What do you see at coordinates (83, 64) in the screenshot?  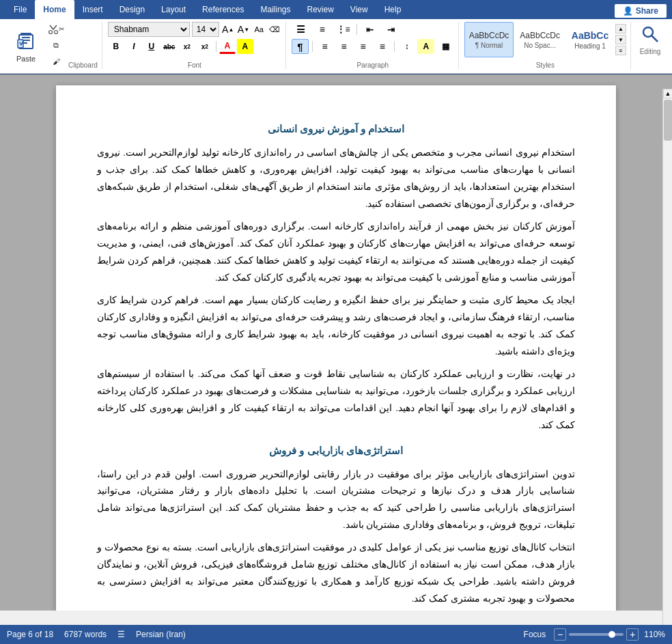 I see `clipboard-group-label: Clipboard` at bounding box center [83, 64].